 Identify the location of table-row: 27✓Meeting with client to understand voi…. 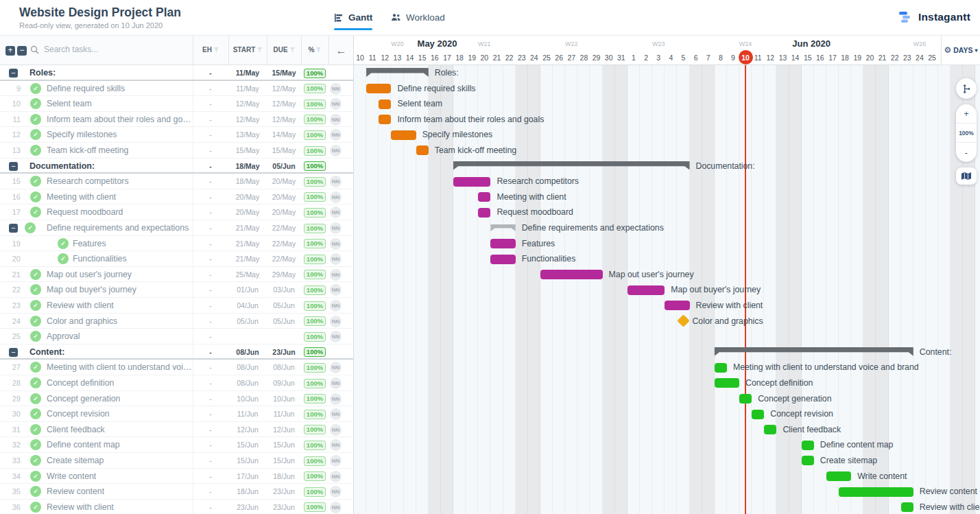
(177, 368).